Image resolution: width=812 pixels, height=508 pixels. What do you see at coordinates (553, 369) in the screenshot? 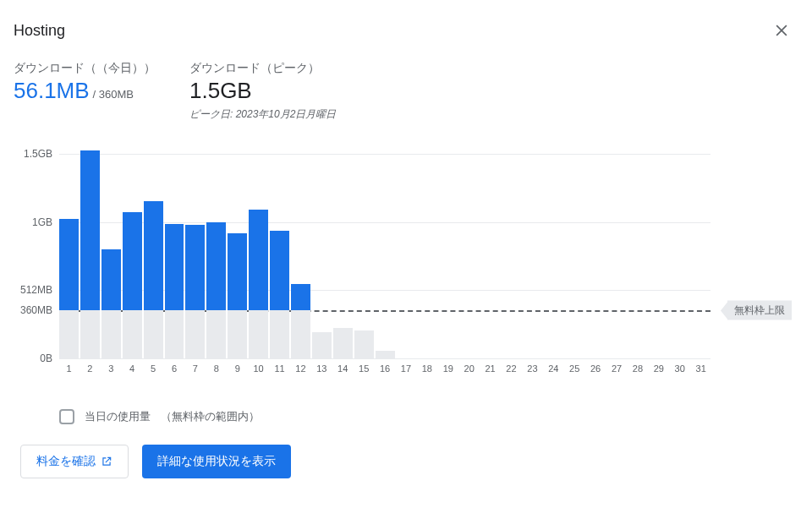
I see `x-tick-label: 24` at bounding box center [553, 369].